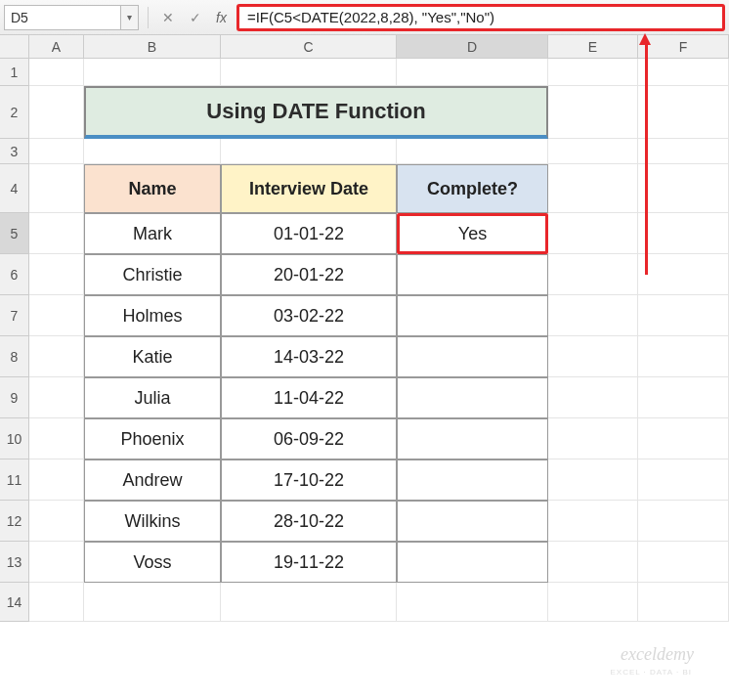  Describe the element at coordinates (317, 112) in the screenshot. I see `title-cell: Using DATE Function` at that location.